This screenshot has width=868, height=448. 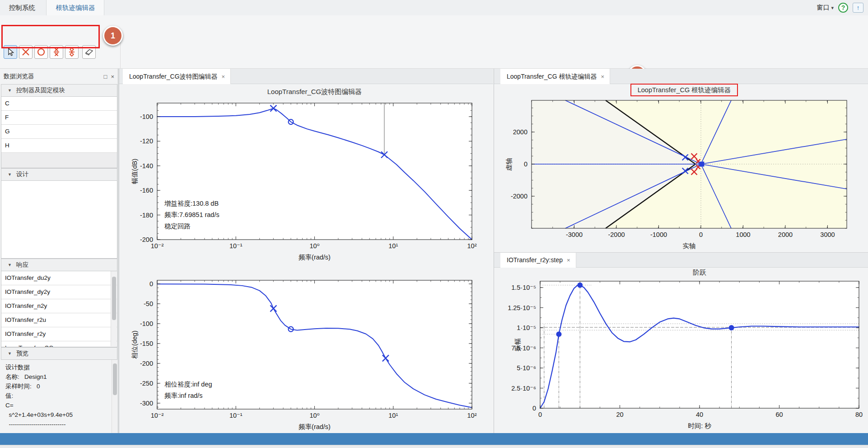 What do you see at coordinates (676, 175) in the screenshot?
I see `root-locus-plot: -3000-2000-1000010002000300020000-2000实轴…` at bounding box center [676, 175].